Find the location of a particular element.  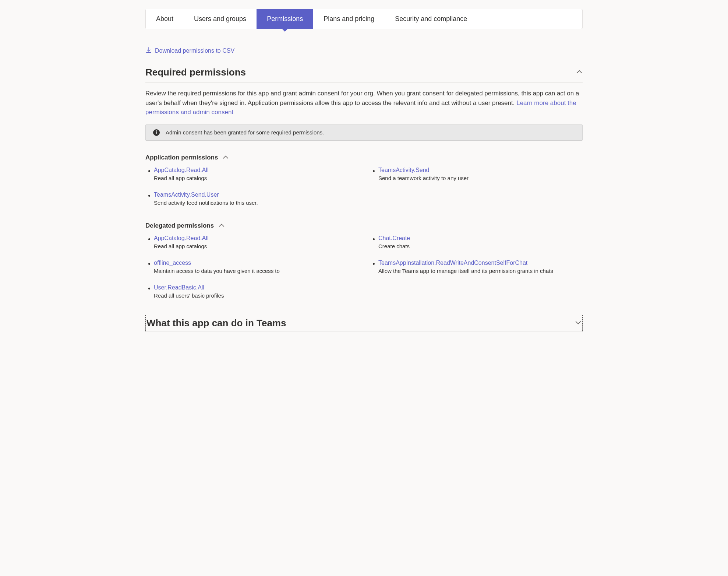

permission-link: TeamsActivity.Send is located at coordinates (404, 170).